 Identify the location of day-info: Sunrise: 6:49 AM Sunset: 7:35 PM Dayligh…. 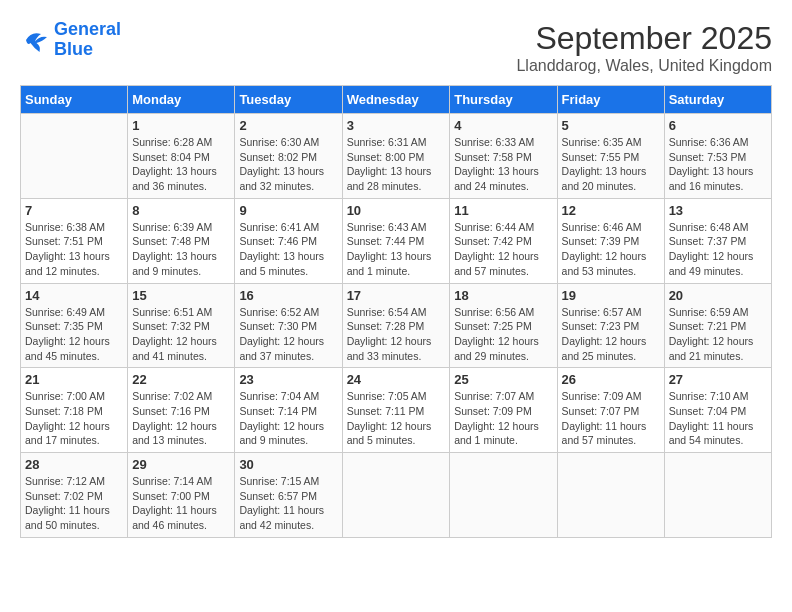
(74, 334).